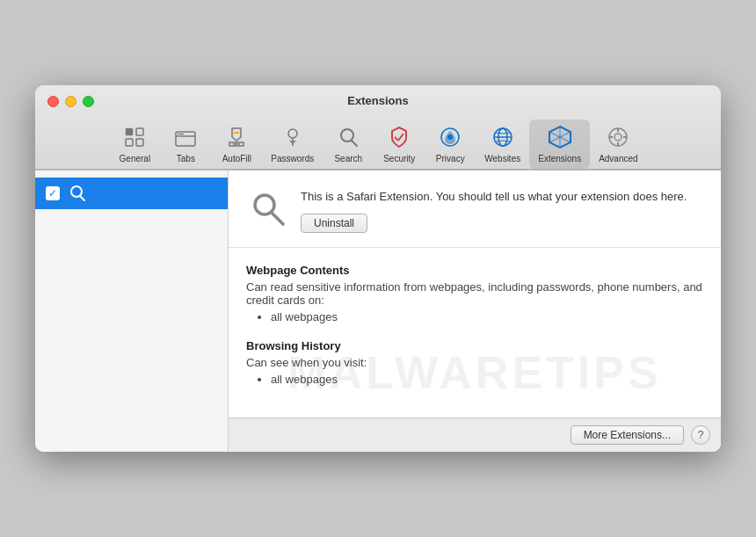  What do you see at coordinates (487, 380) in the screenshot?
I see `browsing-history-item: all webpages` at bounding box center [487, 380].